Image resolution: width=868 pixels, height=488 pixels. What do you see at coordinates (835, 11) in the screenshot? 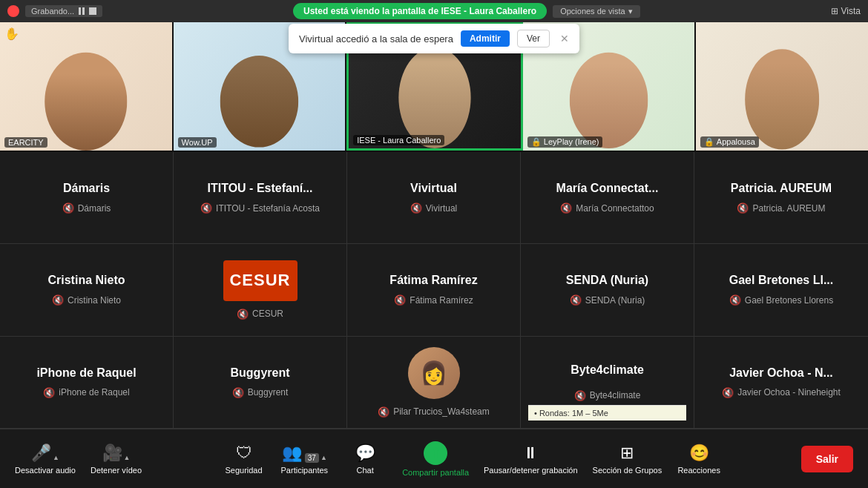
I see `grid-icon: ⊞` at bounding box center [835, 11].